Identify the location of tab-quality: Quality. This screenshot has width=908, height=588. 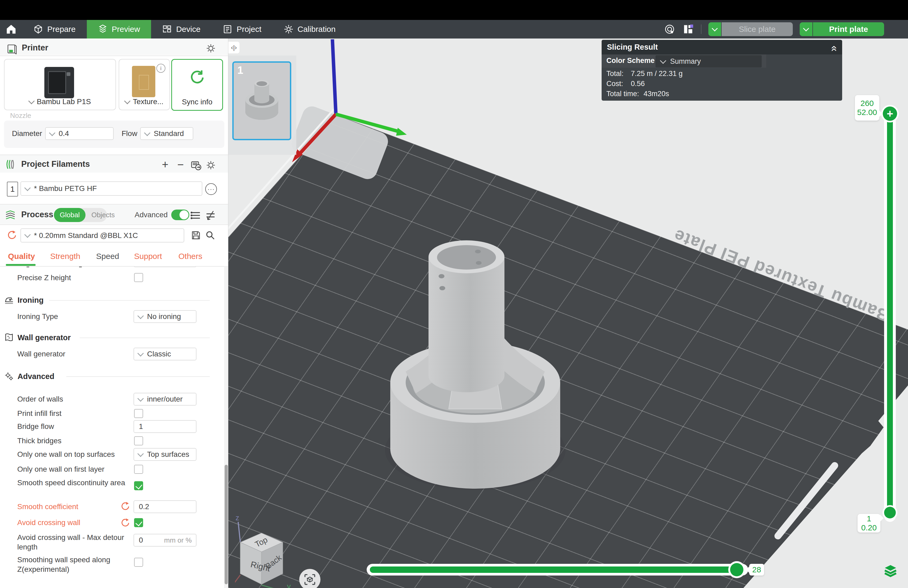
(21, 256).